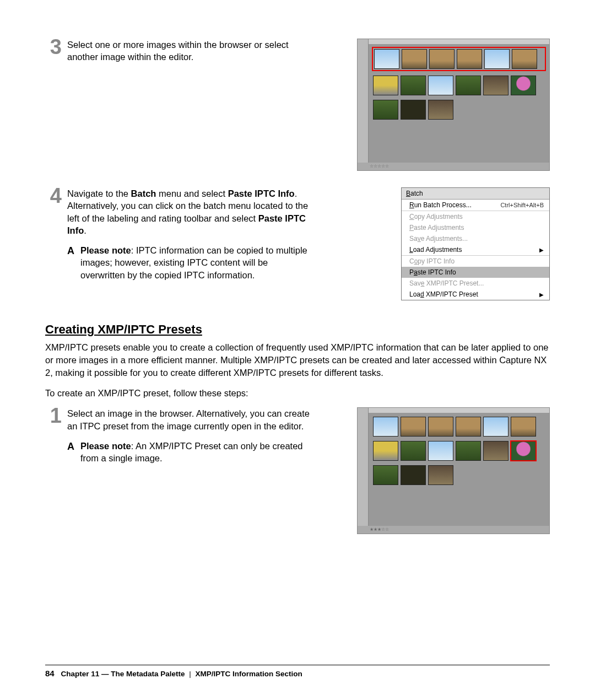  What do you see at coordinates (188, 452) in the screenshot?
I see `step-1-note: A Please note: An XMP/IPTC Preset can on…` at bounding box center [188, 452].